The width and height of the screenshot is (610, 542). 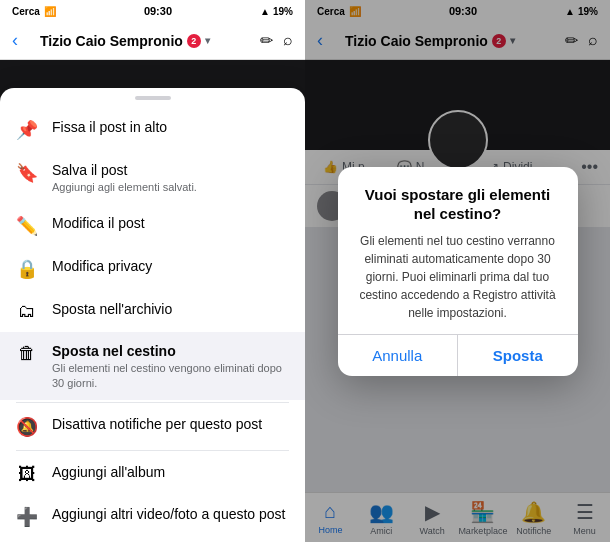 What do you see at coordinates (170, 376) in the screenshot?
I see `trash-sublabel: Gli elementi nel cestino vengono elimina…` at bounding box center [170, 376].